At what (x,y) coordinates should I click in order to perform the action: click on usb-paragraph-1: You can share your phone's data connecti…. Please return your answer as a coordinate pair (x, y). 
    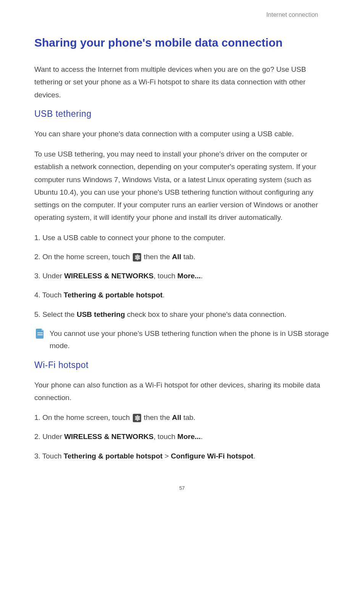
    Looking at the image, I should click on (182, 134).